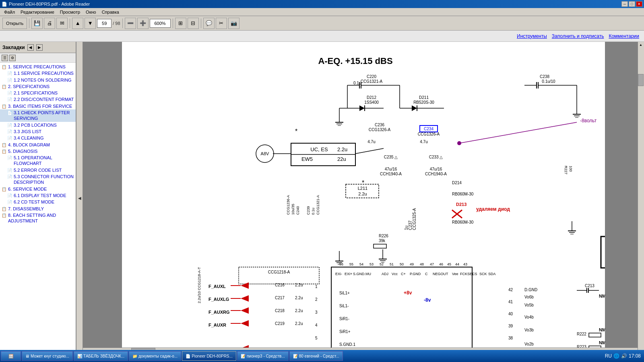  I want to click on bookmark-item-bm13: 📋5. DIAGNOSIS, so click(38, 151).